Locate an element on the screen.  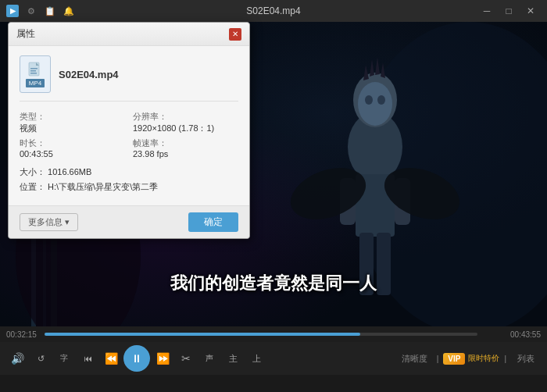
location-label: 位置： is located at coordinates (33, 187).